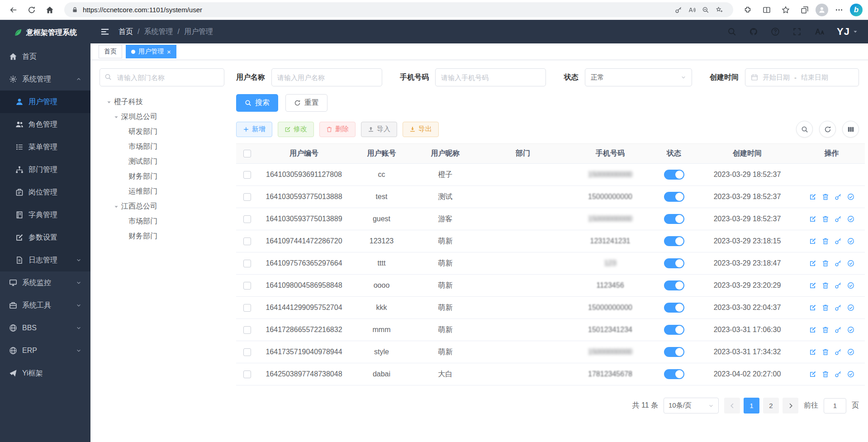 The image size is (868, 442). What do you see at coordinates (850, 129) in the screenshot?
I see `column-settings-button` at bounding box center [850, 129].